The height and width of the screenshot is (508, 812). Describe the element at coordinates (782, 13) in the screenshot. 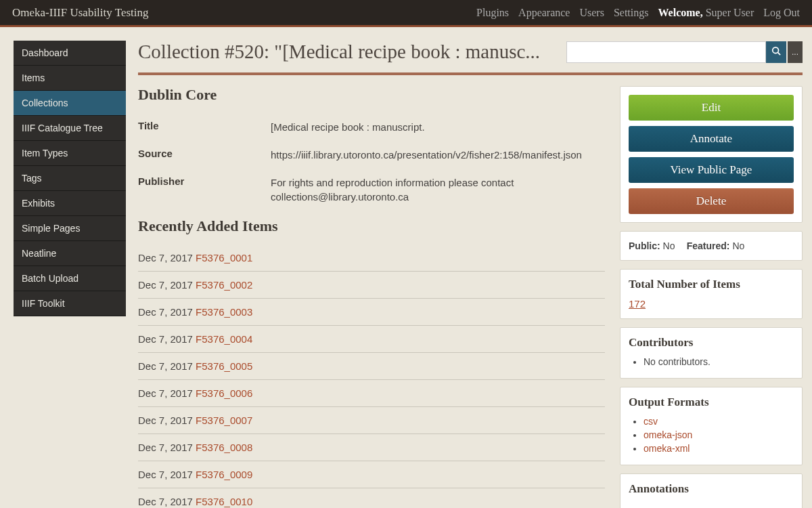

I see `logout-link: Log Out` at that location.